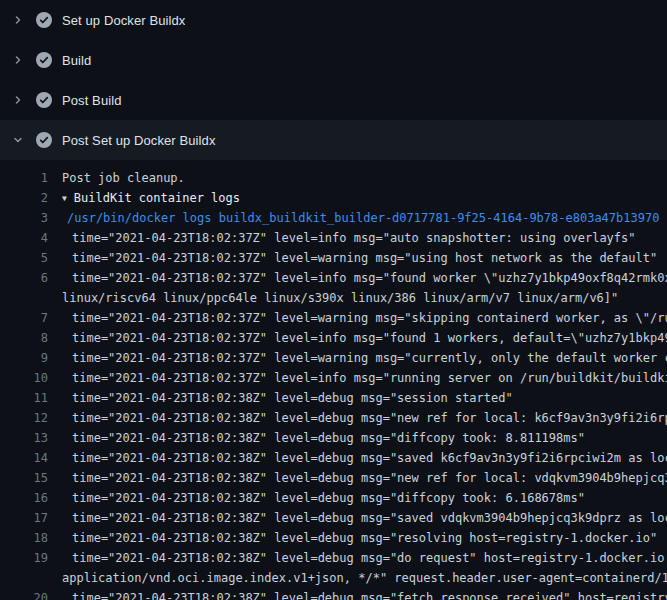  What do you see at coordinates (24, 318) in the screenshot?
I see `line-number: 7` at bounding box center [24, 318].